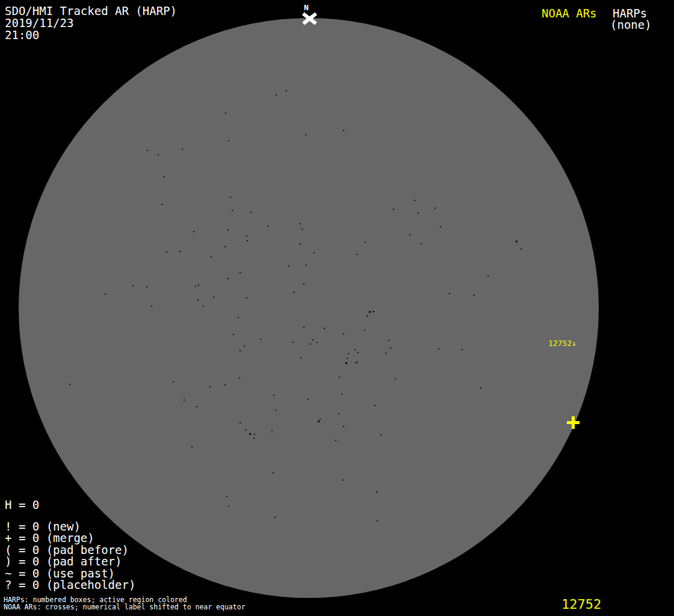 Image resolution: width=674 pixels, height=616 pixels. I want to click on legend-item-merge: + = 0 (merge), so click(70, 538).